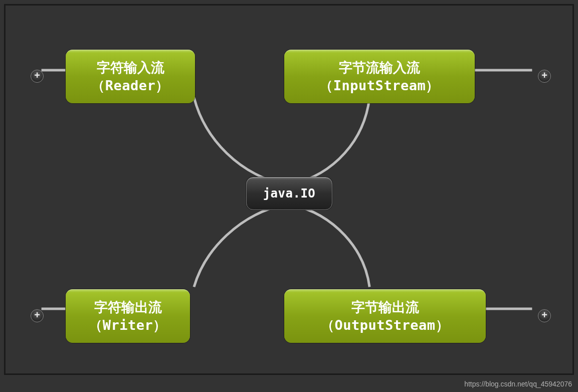 The image size is (578, 392). Describe the element at coordinates (130, 68) in the screenshot. I see `node-reader-title: 字符输入流` at that location.